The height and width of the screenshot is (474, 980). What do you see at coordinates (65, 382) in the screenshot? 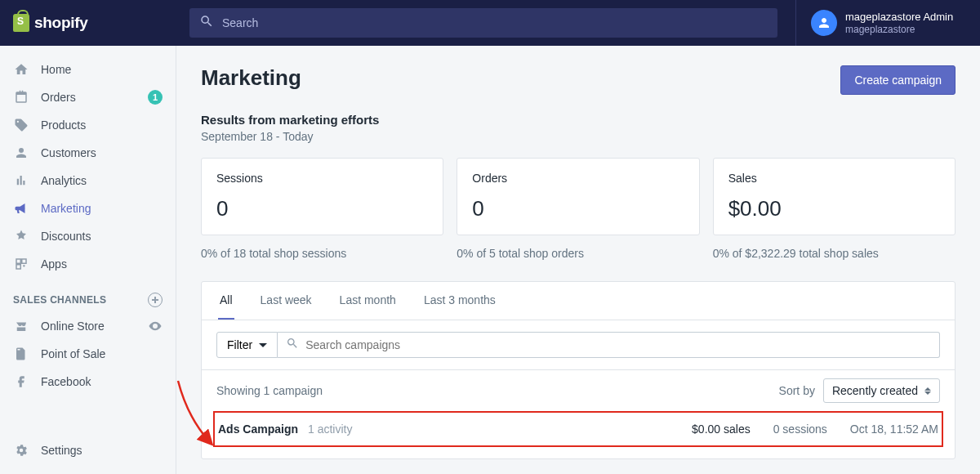
I see `channel-label: Facebook` at bounding box center [65, 382].